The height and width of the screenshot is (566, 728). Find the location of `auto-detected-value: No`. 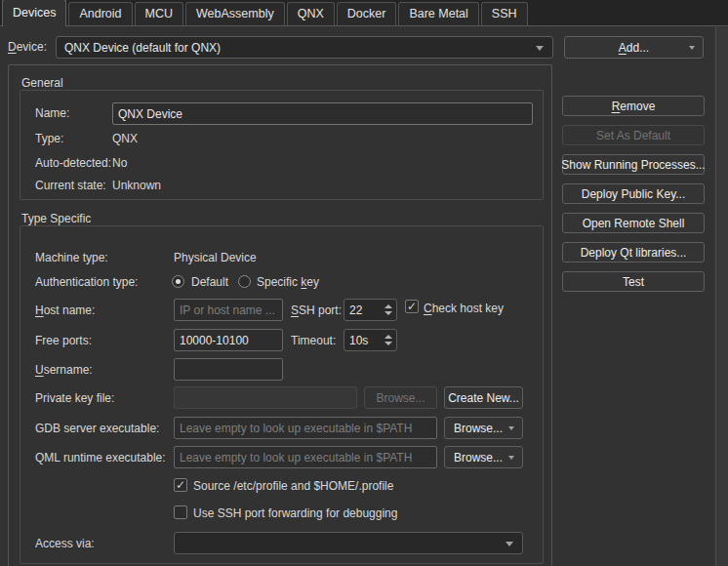

auto-detected-value: No is located at coordinates (119, 164).